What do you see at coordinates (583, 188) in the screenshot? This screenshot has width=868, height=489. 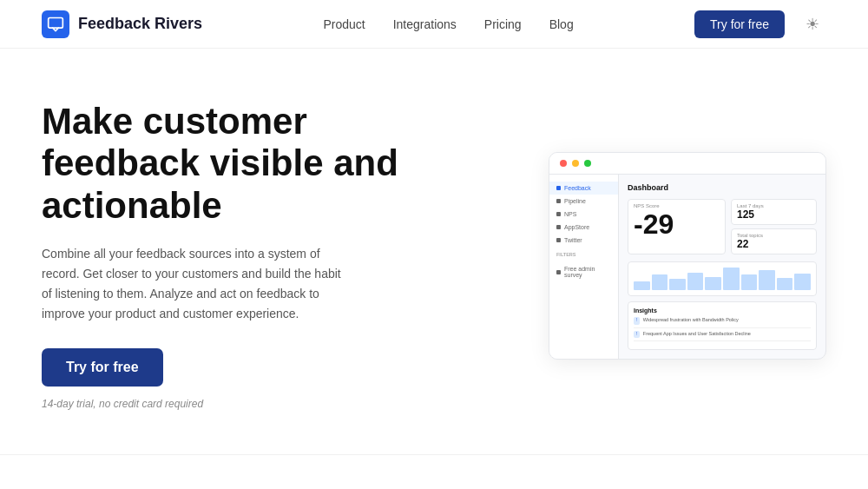 I see `mock-sidebar-feedback: Feedback` at bounding box center [583, 188].